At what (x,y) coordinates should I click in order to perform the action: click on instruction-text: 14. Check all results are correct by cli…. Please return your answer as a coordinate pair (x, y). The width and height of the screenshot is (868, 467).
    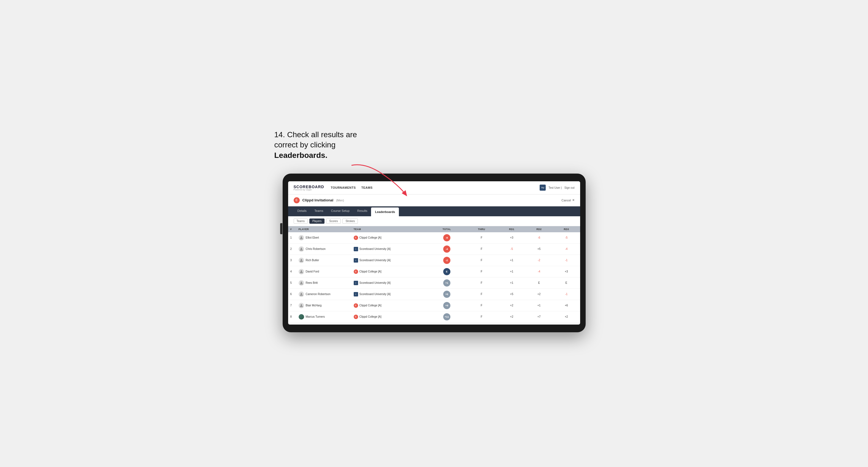
    Looking at the image, I should click on (321, 145).